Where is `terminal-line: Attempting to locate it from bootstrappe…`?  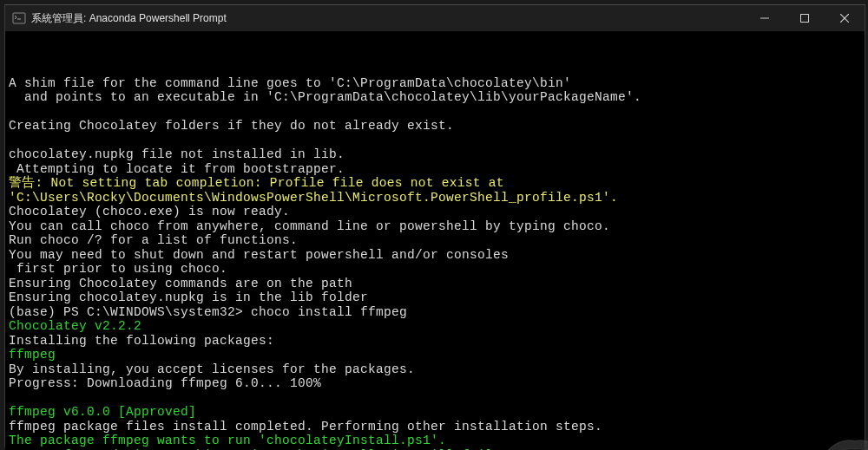
terminal-line: Attempting to locate it from bootstrappe… is located at coordinates (435, 170).